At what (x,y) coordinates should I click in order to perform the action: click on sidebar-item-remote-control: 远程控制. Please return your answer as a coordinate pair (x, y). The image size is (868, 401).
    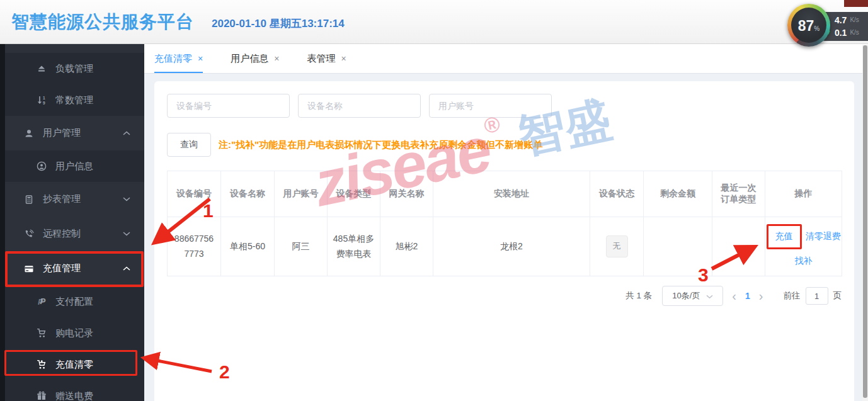
    Looking at the image, I should click on (74, 234).